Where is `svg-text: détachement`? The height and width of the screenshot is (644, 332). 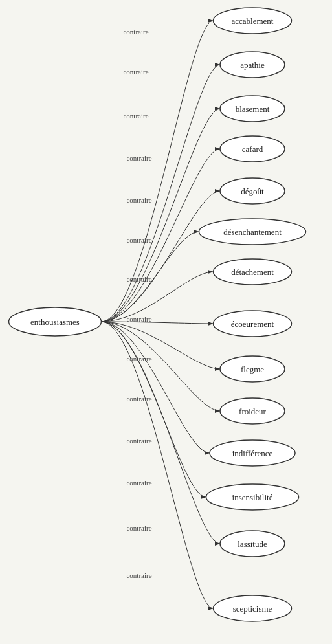 svg-text: détachement is located at coordinates (252, 272).